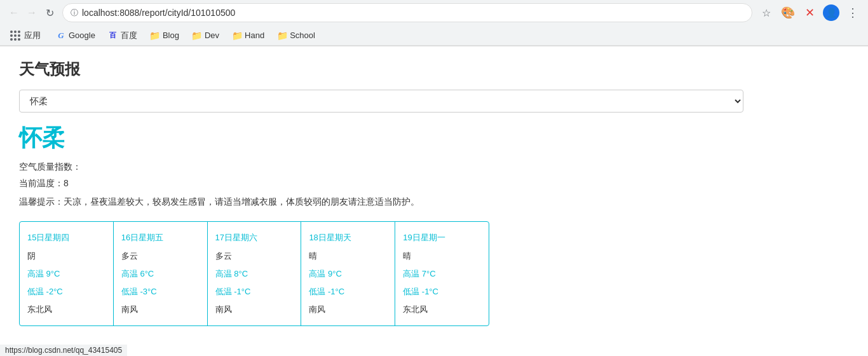 This screenshot has width=868, height=356. What do you see at coordinates (67, 273) in the screenshot?
I see `weather-card: 15日星期四 阴 高温 9°C 低温 -2°C 东北风` at bounding box center [67, 273].